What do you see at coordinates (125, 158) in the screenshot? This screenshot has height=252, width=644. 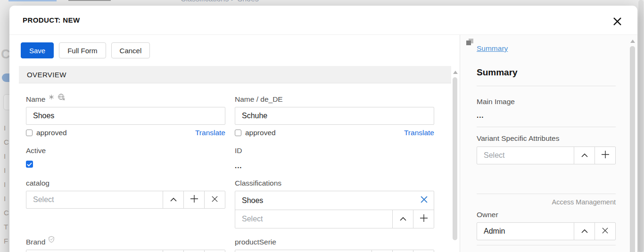 I see `active-field: Active` at bounding box center [125, 158].